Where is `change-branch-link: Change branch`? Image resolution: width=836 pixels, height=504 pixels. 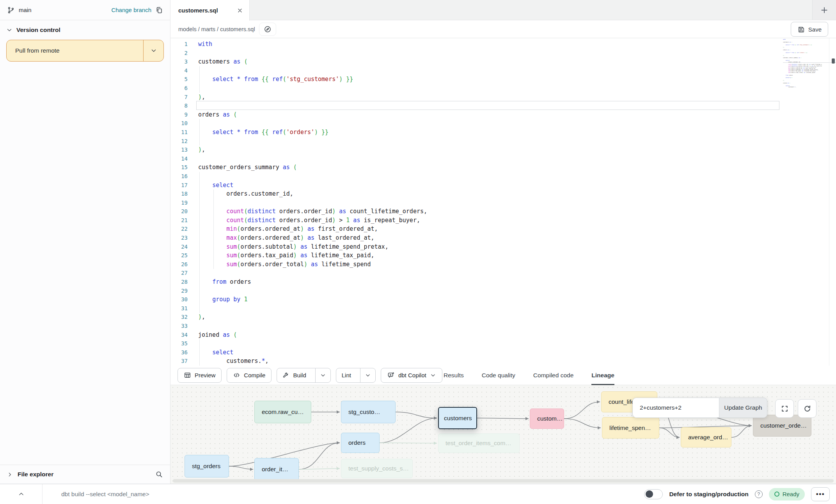 change-branch-link: Change branch is located at coordinates (131, 10).